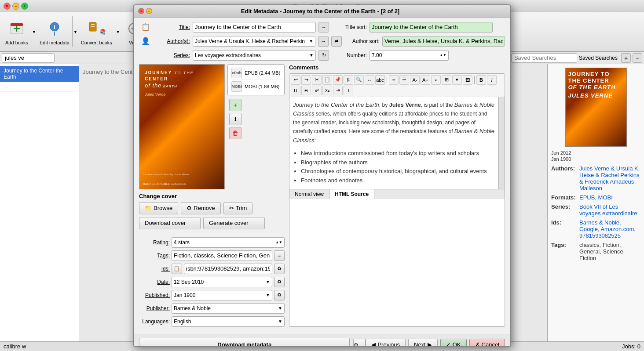  Describe the element at coordinates (310, 194) in the screenshot. I see `normal-view-tab: Normal view` at that location.